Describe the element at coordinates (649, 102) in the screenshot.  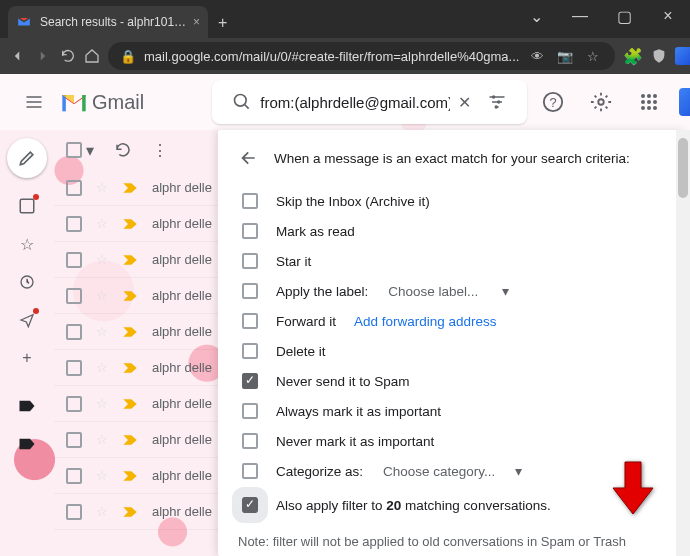
I see `apps-grid-icon` at that location.